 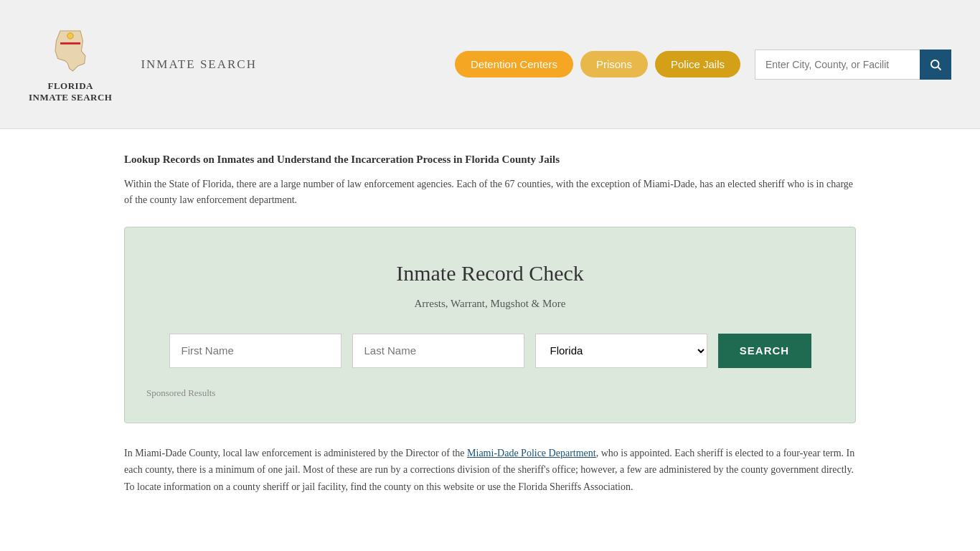 I want to click on bottom-paragraph: In Miami-Dade County, local law enforcem…, so click(x=490, y=471).